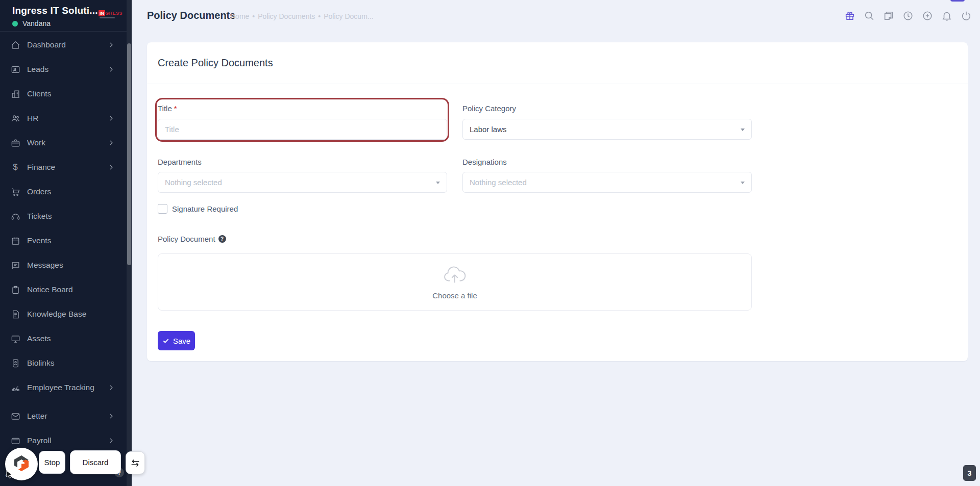 The height and width of the screenshot is (486, 980). I want to click on sidebar-item-tickets: Tickets, so click(63, 216).